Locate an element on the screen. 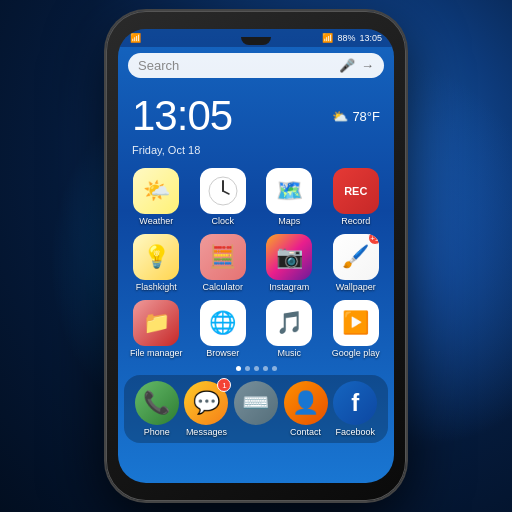 The image size is (512, 512). dock-phone: 📞 Phone is located at coordinates (157, 409).